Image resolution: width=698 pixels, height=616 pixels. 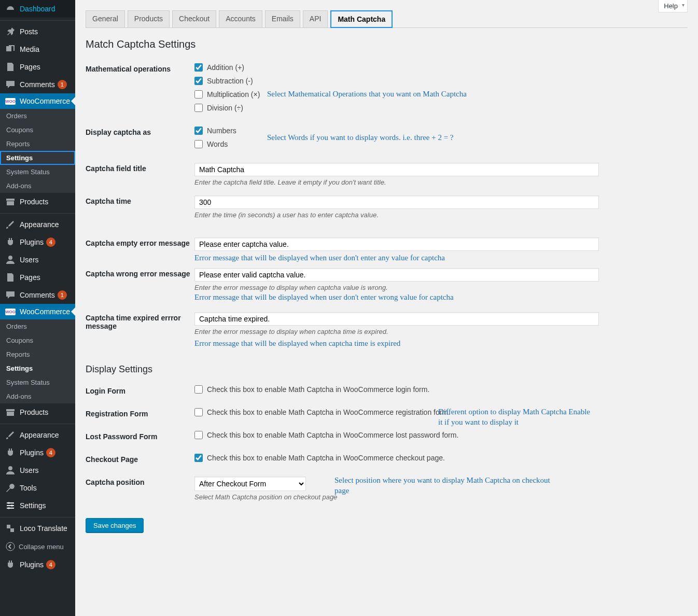 What do you see at coordinates (37, 202) in the screenshot?
I see `sidebar-item-products: Products` at bounding box center [37, 202].